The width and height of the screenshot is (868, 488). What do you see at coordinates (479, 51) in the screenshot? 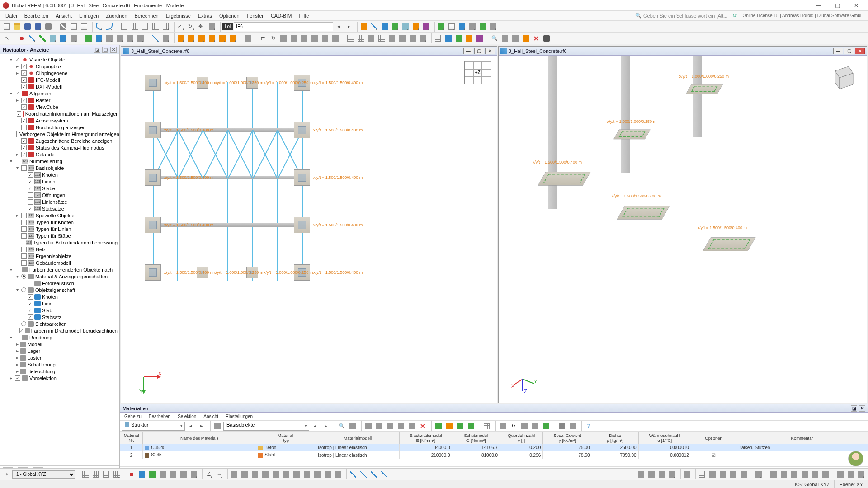
I see `vp-max: ▢` at bounding box center [479, 51].